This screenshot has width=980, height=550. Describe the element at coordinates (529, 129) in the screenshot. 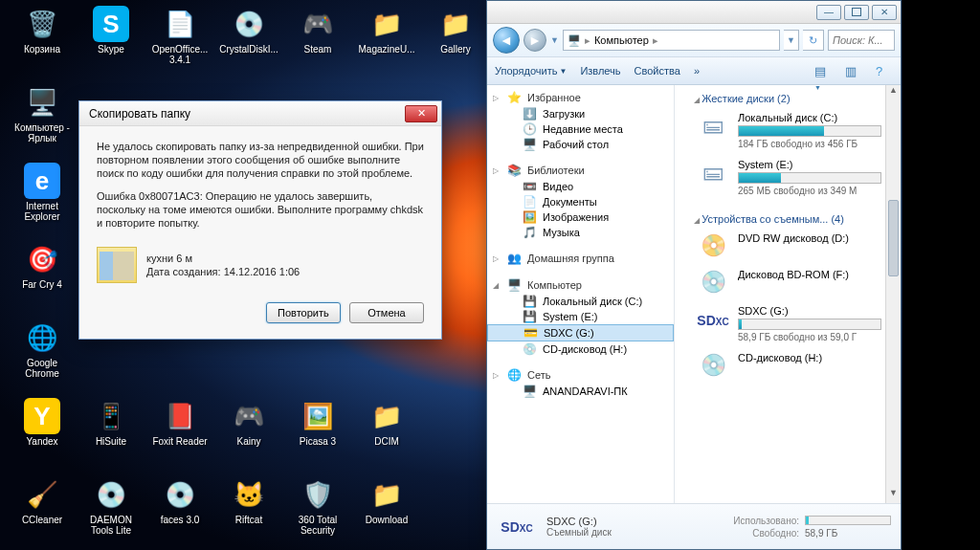

I see `folder-icon: 🕒` at that location.